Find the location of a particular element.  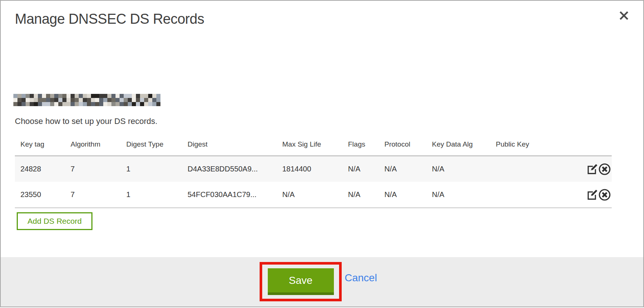

table-row: 2482871D4A33E8DD550A9...1814400N/AN/AN/A is located at coordinates (313, 169).